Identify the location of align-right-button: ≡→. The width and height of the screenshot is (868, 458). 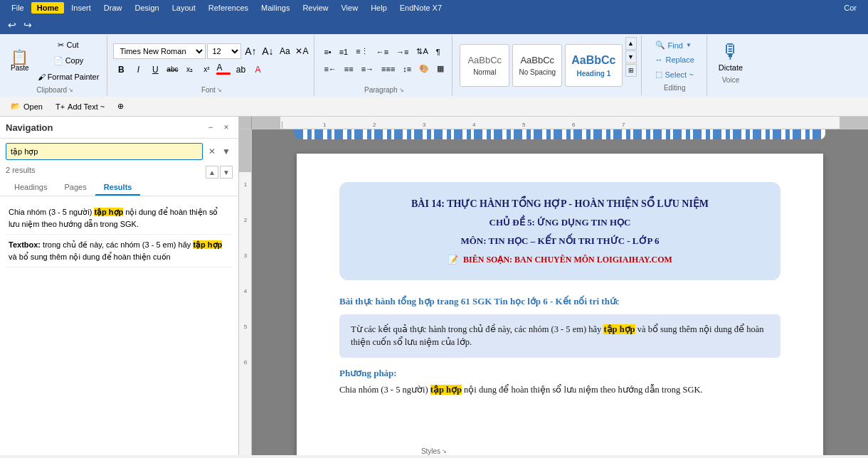
(367, 69).